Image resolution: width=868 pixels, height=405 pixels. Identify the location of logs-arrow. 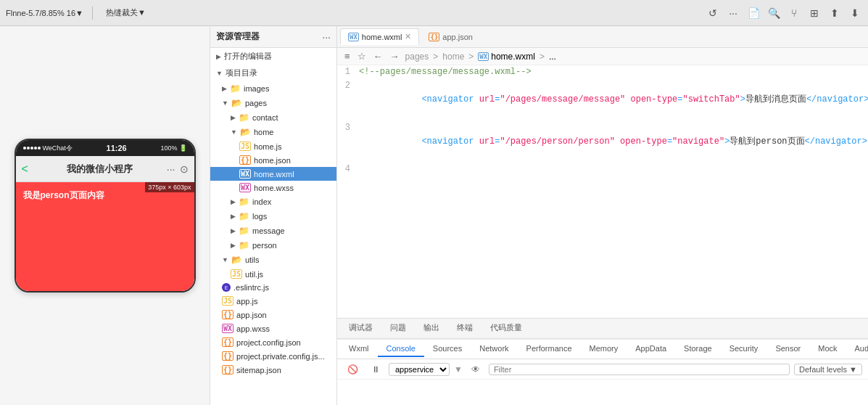
(233, 216).